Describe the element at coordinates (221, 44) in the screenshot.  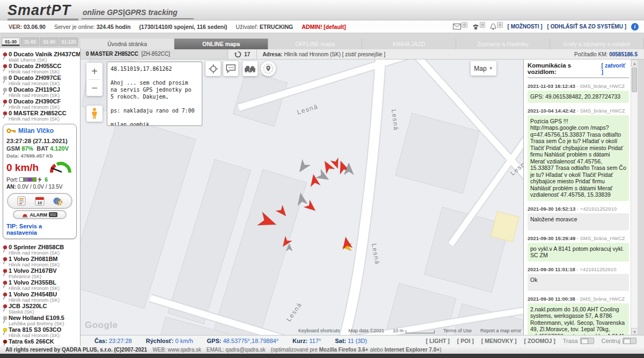
I see `tab-online-mapa: ONLINE mapa` at that location.